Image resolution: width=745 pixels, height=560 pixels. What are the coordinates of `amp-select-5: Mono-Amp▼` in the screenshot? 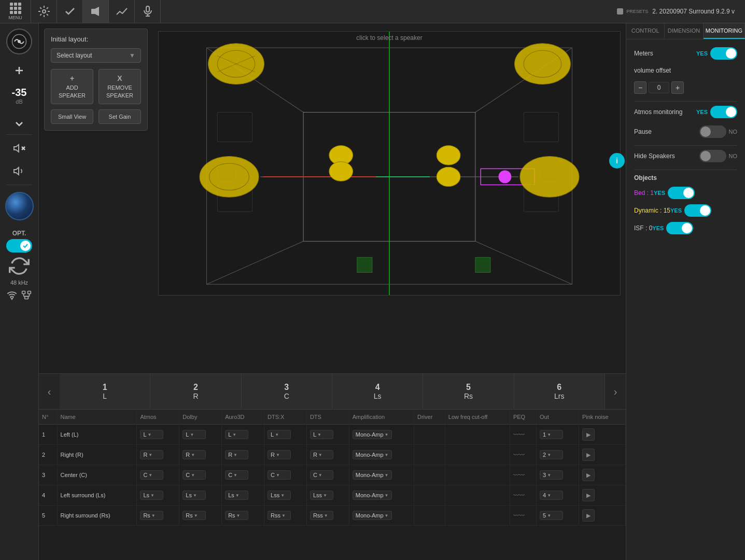 It's located at (372, 515).